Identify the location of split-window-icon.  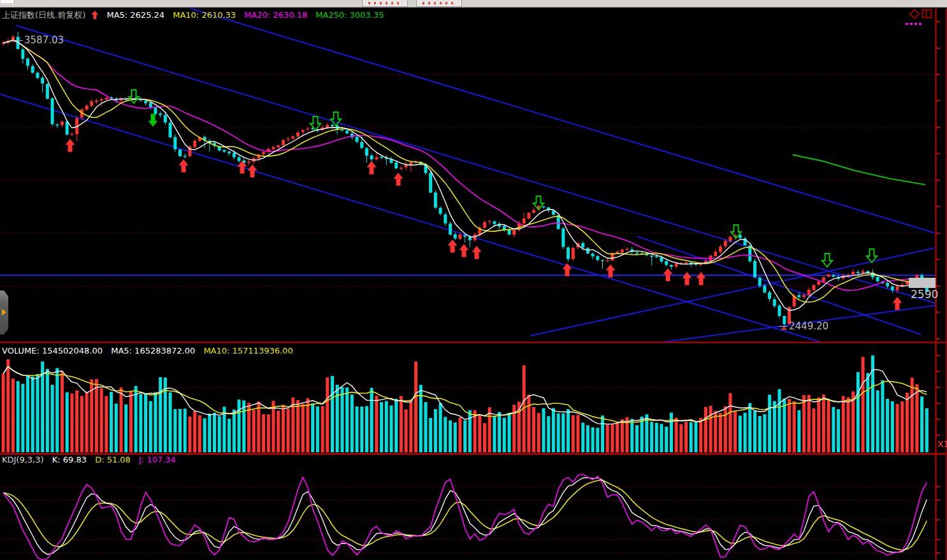
(927, 15).